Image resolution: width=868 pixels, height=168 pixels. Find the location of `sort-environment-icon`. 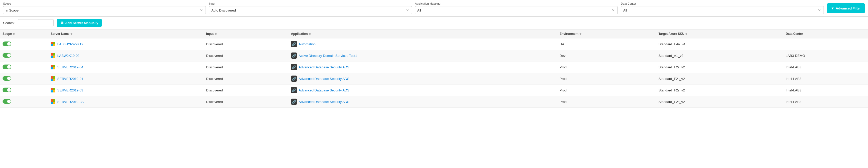

sort-environment-icon is located at coordinates (581, 34).